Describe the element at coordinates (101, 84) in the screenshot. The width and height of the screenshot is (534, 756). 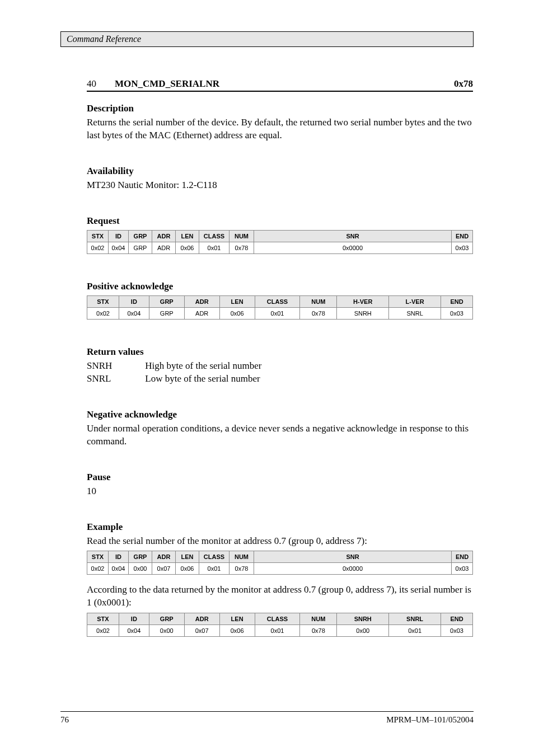
I see `command-number: 40` at that location.